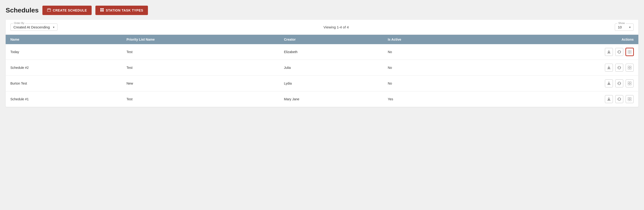  I want to click on col-header-active: Is Active, so click(431, 39).